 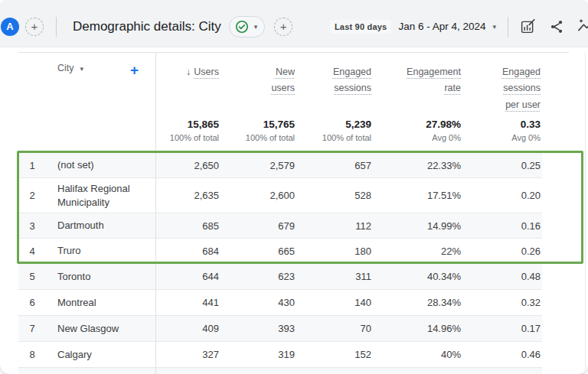 I want to click on dimension-selector: City, so click(x=66, y=68).